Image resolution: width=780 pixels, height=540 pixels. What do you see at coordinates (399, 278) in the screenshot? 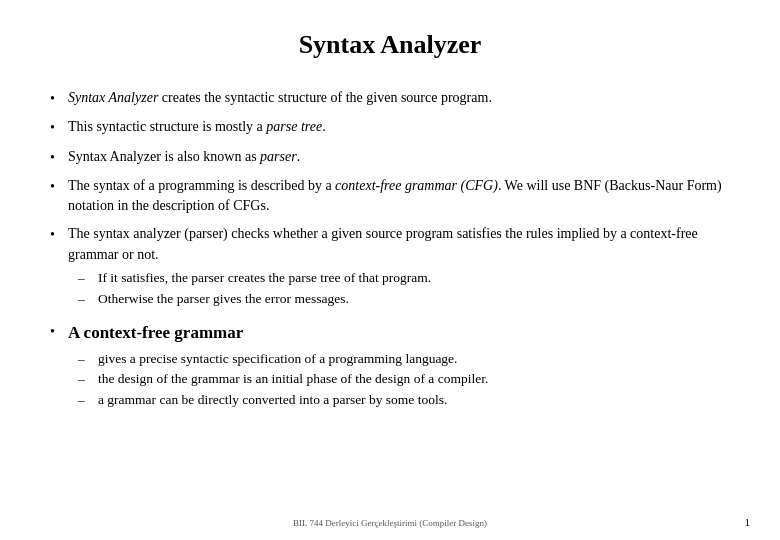
I see `sub-list-item: – If it satisfies, the parser creates th…` at bounding box center [399, 278].